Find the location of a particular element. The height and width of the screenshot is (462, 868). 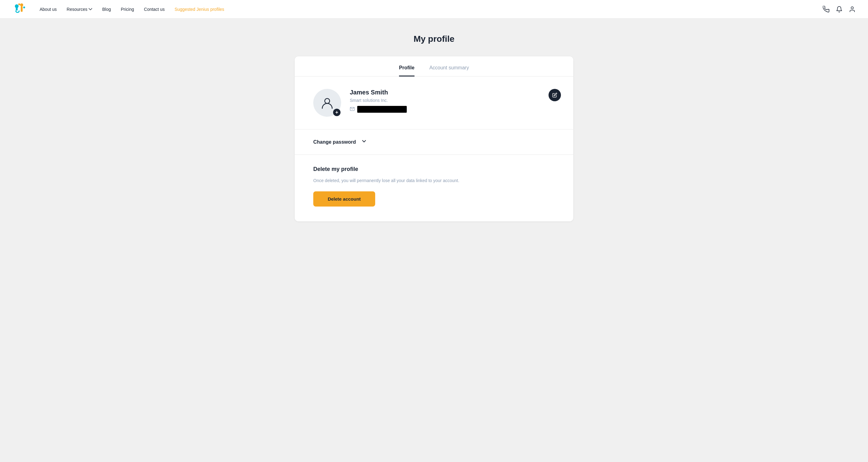

profile-card: Profile Account summary + James Smith Sm… is located at coordinates (434, 139).